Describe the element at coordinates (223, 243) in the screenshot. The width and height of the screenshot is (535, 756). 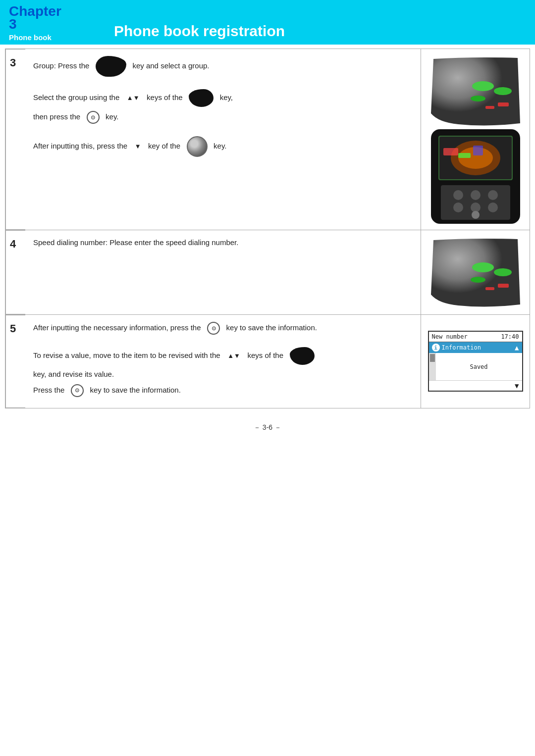
I see `step-4a: Speed dialing number: Please enter the s…` at that location.